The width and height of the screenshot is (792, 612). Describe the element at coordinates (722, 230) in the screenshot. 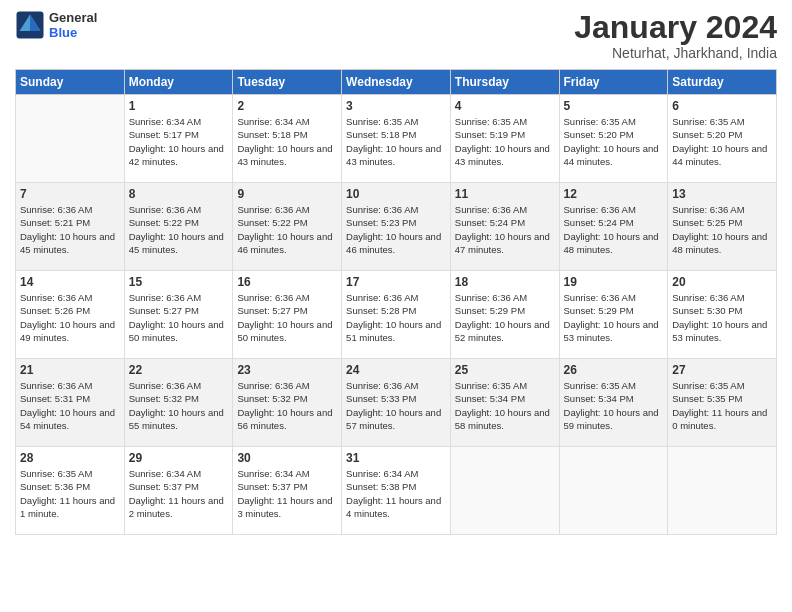

I see `day-info: Sunrise: 6:36 AM Sunset: 5:25 PM Dayligh…` at that location.